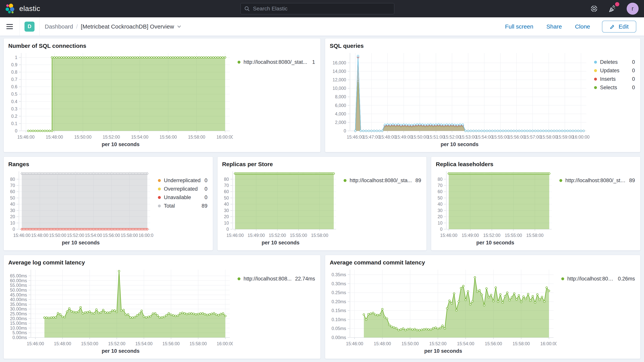 Image resolution: width=644 pixels, height=362 pixels. I want to click on chart-sql-queries: 15:46:0015:47:0015:48:0015:49:0015:50:00…, so click(460, 95).